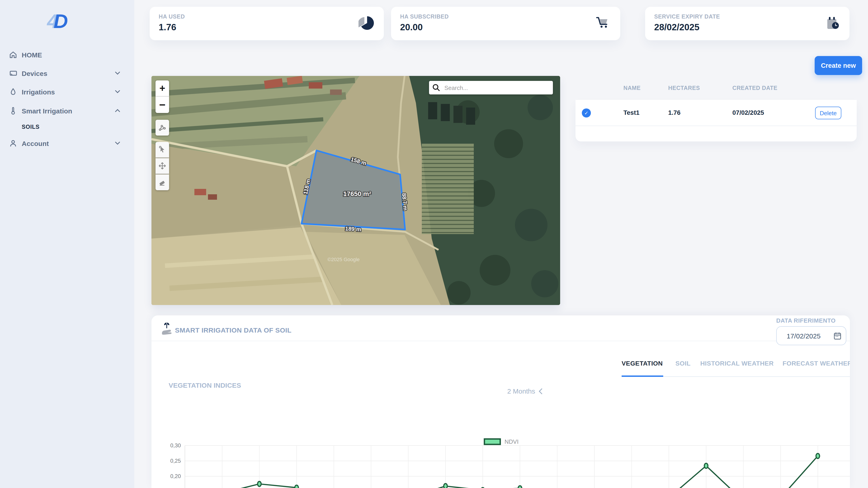 The width and height of the screenshot is (868, 488). I want to click on cell-created-date: 07/02/2025, so click(748, 112).